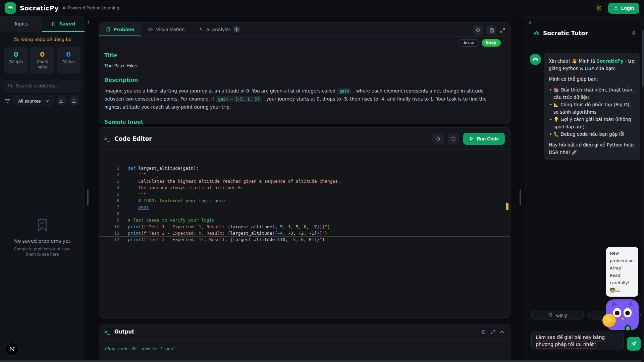  What do you see at coordinates (16, 62) in the screenshot?
I see `stat-solved-label: Đã giải` at bounding box center [16, 62].